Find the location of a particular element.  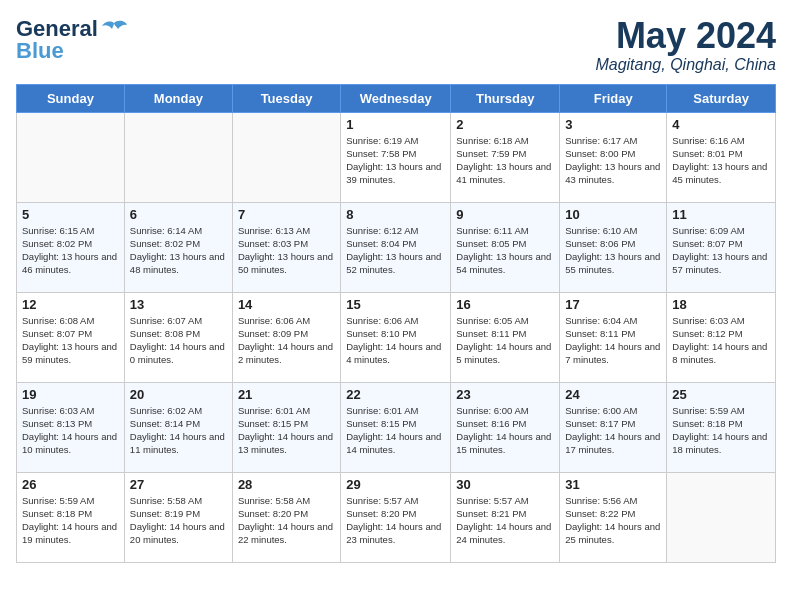

day-number: 9 is located at coordinates (505, 214).